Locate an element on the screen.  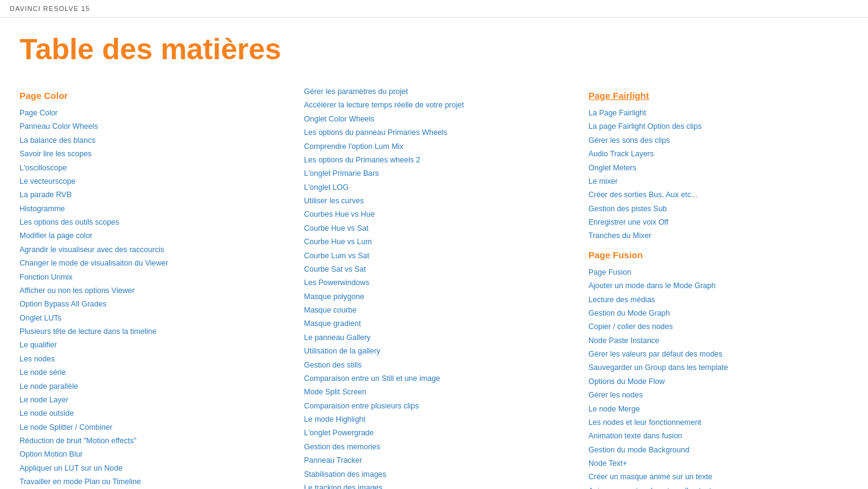
list-item: Mode Split Screen is located at coordinates (434, 392).